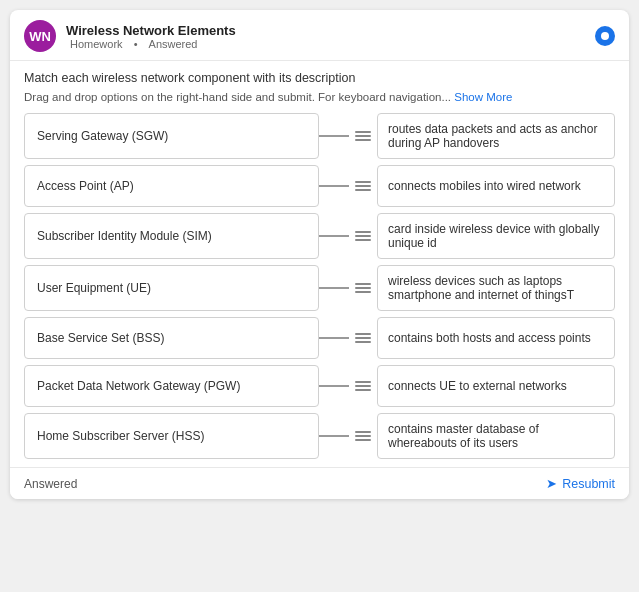 The width and height of the screenshot is (639, 592). What do you see at coordinates (482, 338) in the screenshot?
I see `right-side: contains both hosts and access points` at bounding box center [482, 338].